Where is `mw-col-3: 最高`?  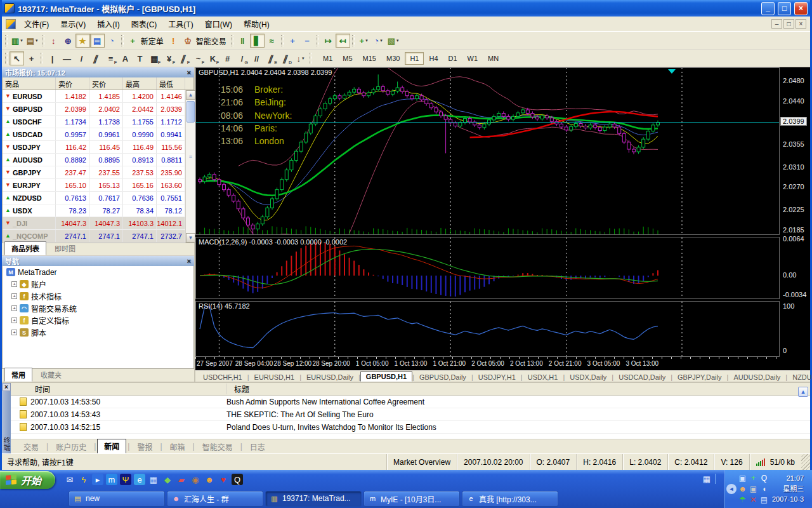
mw-col-3: 最高 is located at coordinates (140, 84).